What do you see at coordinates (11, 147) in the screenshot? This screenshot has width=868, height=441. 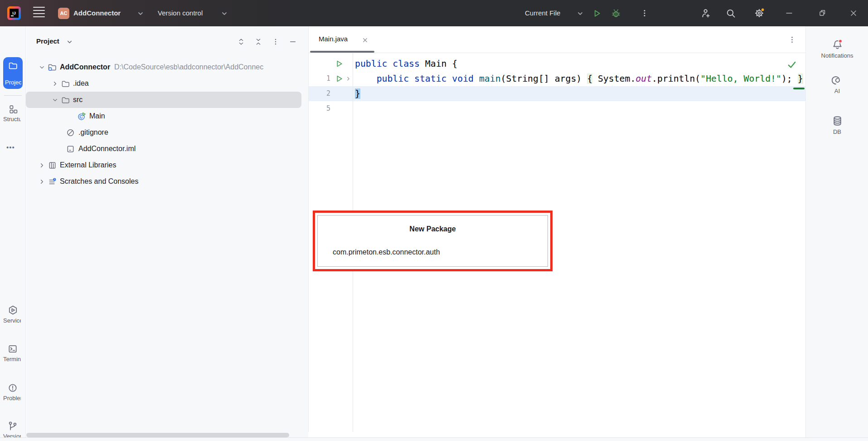 I see `more-tool-windows-button: •••` at bounding box center [11, 147].